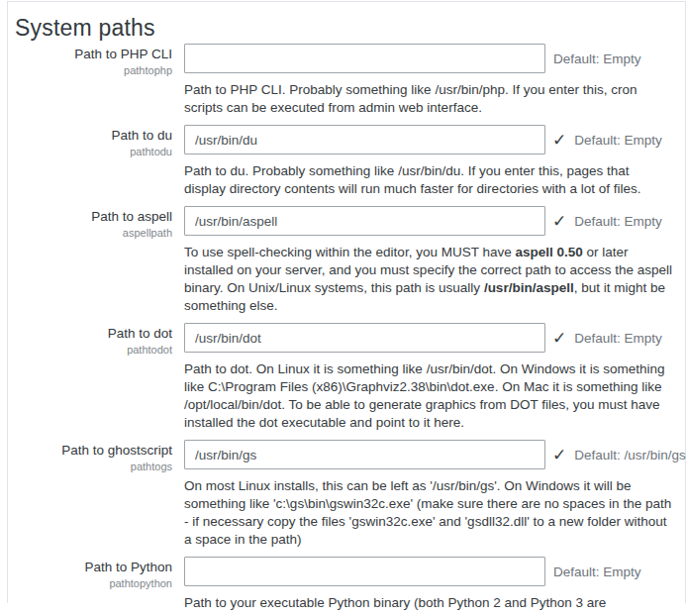 This screenshot has height=616, width=687. I want to click on setting-label: Path to dot, so click(93, 333).